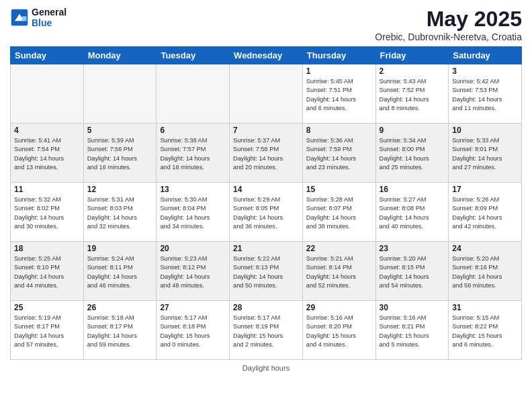 The width and height of the screenshot is (532, 411). Describe the element at coordinates (193, 273) in the screenshot. I see `day-info: Sunrise: 5:23 AM Sunset: 8:12 PM Dayligh…` at that location.